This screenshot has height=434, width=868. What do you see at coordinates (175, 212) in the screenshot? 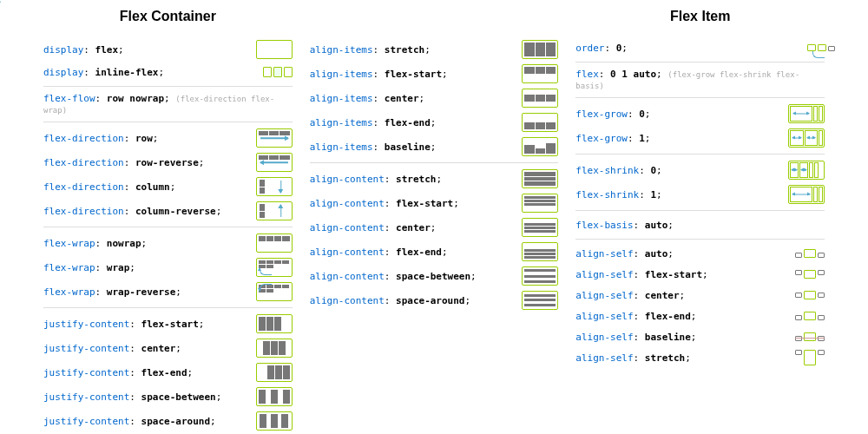
I see `property-value: column-reverse` at bounding box center [175, 212].